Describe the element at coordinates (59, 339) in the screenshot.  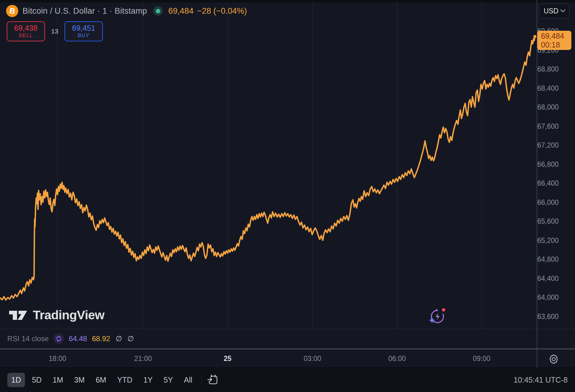
I see `rsi-refresh-button` at that location.